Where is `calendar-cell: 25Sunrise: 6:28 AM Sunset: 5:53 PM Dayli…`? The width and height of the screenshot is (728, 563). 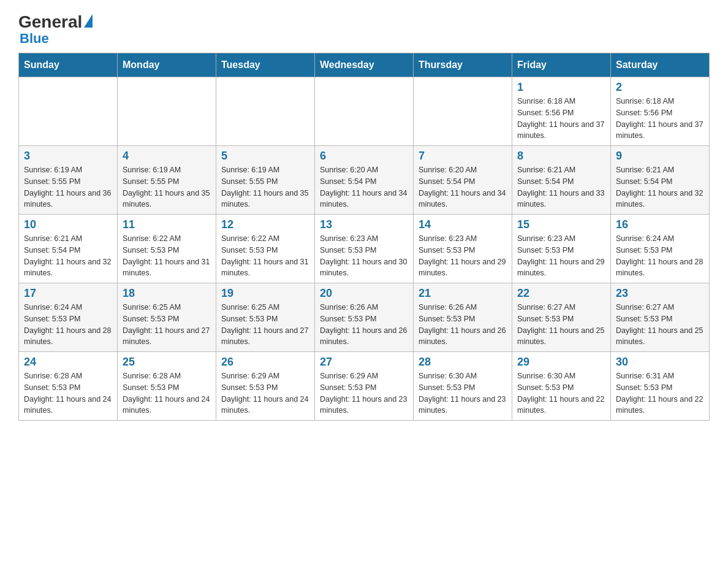
calendar-cell: 25Sunrise: 6:28 AM Sunset: 5:53 PM Dayli… is located at coordinates (167, 386).